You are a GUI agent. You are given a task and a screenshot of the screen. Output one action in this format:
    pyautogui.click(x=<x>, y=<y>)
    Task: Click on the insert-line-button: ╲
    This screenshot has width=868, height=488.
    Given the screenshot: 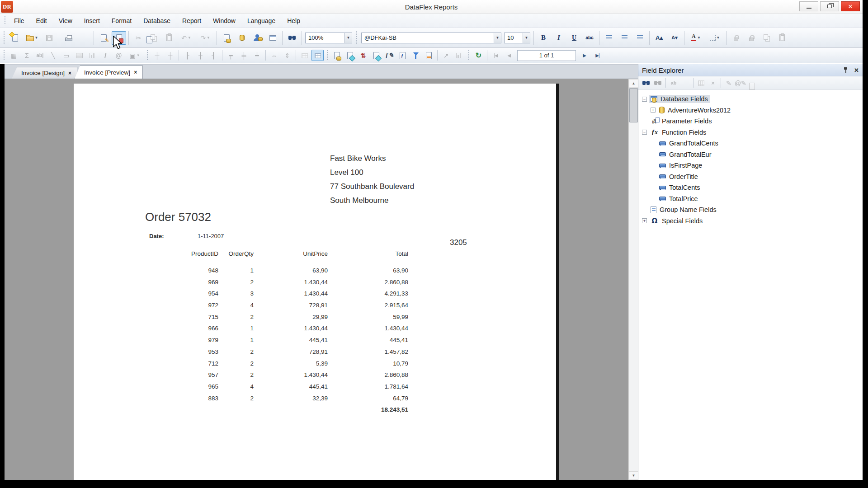 What is the action you would take?
    pyautogui.click(x=53, y=55)
    